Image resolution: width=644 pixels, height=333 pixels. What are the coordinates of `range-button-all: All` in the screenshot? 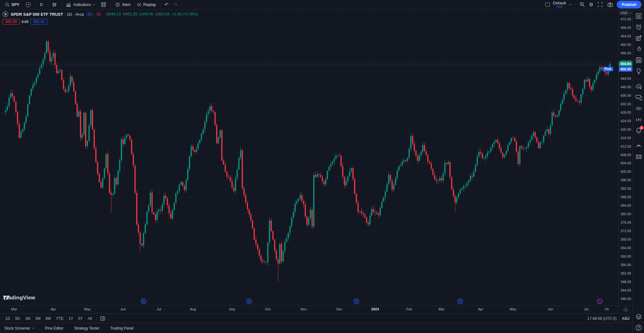 It's located at (90, 319).